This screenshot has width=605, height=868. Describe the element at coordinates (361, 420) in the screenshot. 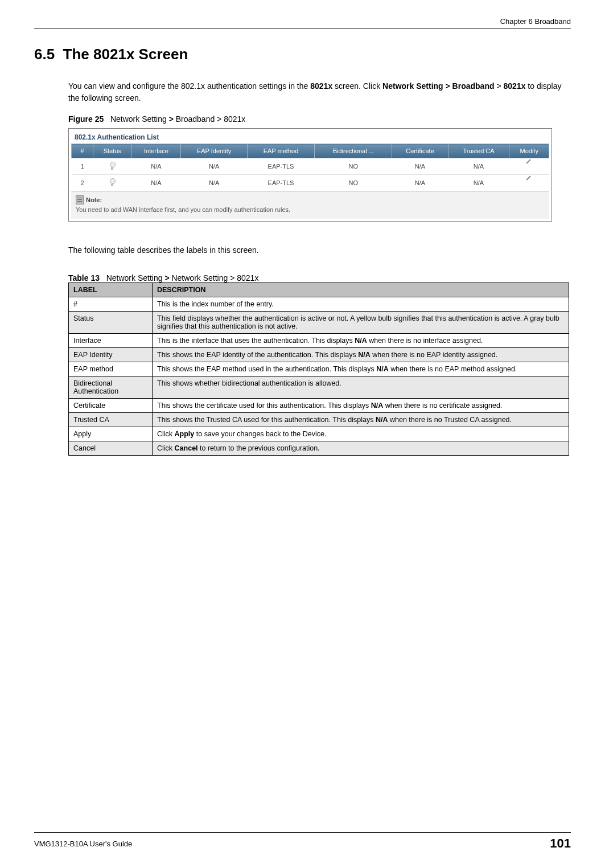

I see `desc-cell-description: This shows the Trusted CA used for this …` at that location.